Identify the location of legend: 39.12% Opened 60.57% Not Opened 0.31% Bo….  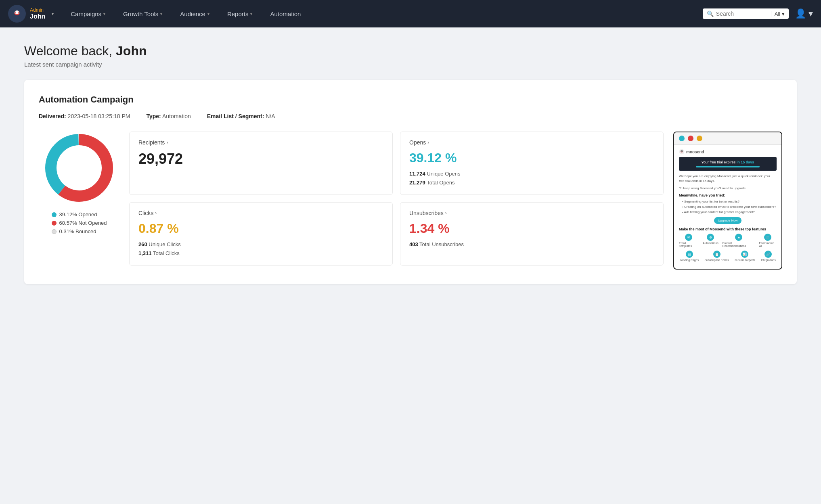
(79, 223).